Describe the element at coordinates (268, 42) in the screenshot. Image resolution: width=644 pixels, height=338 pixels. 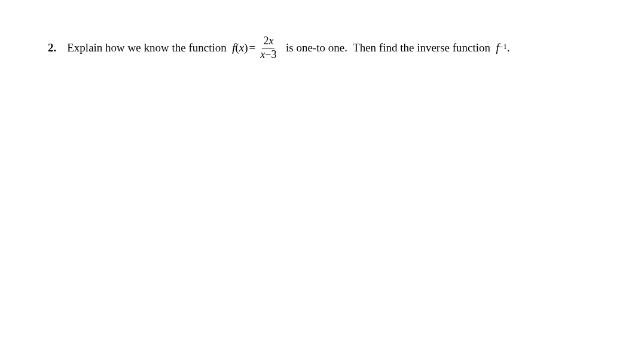
I see `numerator: 2x` at that location.